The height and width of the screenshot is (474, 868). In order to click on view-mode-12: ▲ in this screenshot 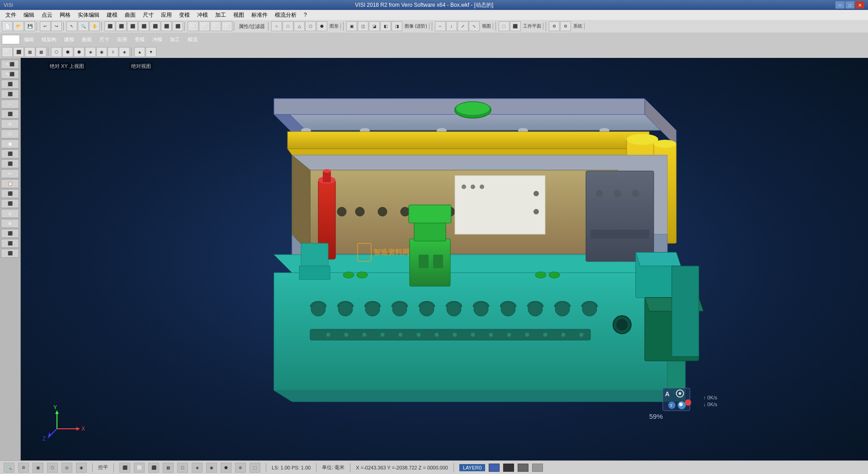, I will do `click(140, 52)`.